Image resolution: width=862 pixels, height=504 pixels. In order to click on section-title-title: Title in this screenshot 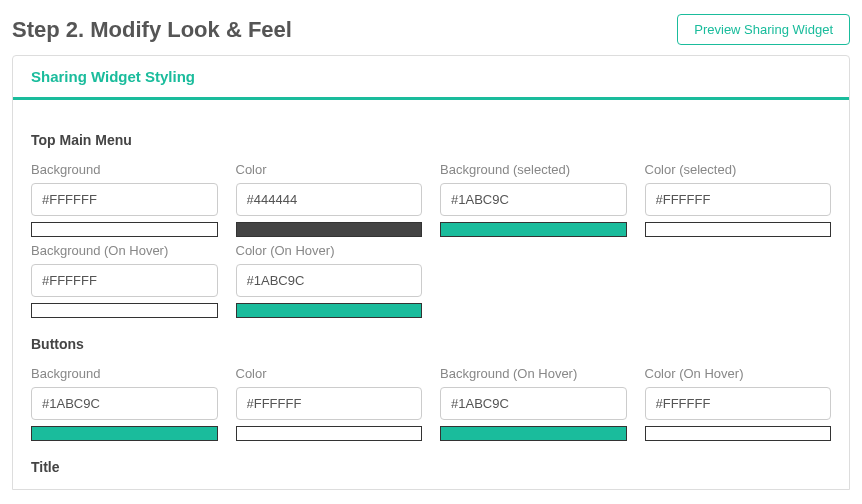, I will do `click(431, 467)`.